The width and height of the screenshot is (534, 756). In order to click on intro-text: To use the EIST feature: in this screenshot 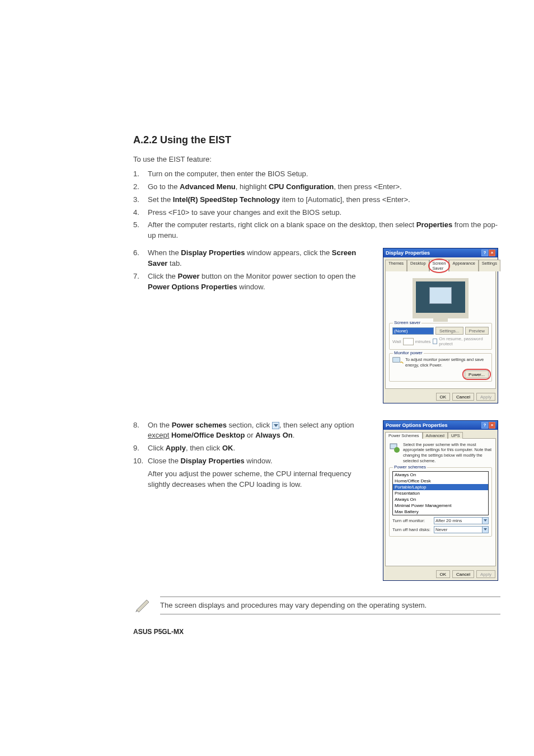, I will do `click(317, 159)`.